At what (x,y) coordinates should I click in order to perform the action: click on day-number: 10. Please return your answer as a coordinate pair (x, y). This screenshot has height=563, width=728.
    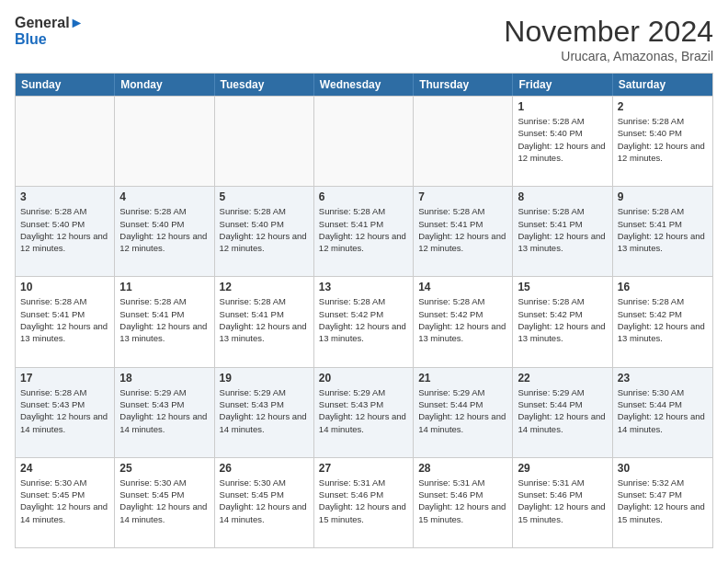
    Looking at the image, I should click on (64, 287).